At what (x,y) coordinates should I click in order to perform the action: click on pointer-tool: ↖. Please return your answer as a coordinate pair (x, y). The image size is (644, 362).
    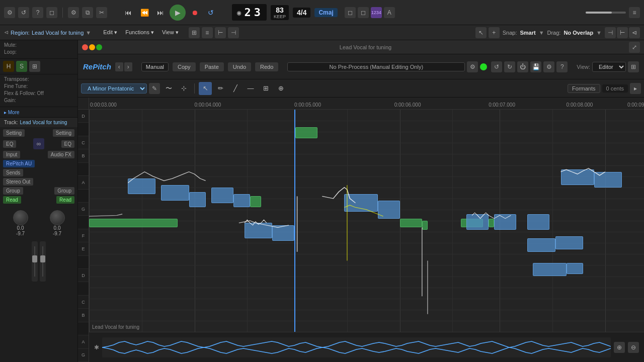
    Looking at the image, I should click on (481, 33).